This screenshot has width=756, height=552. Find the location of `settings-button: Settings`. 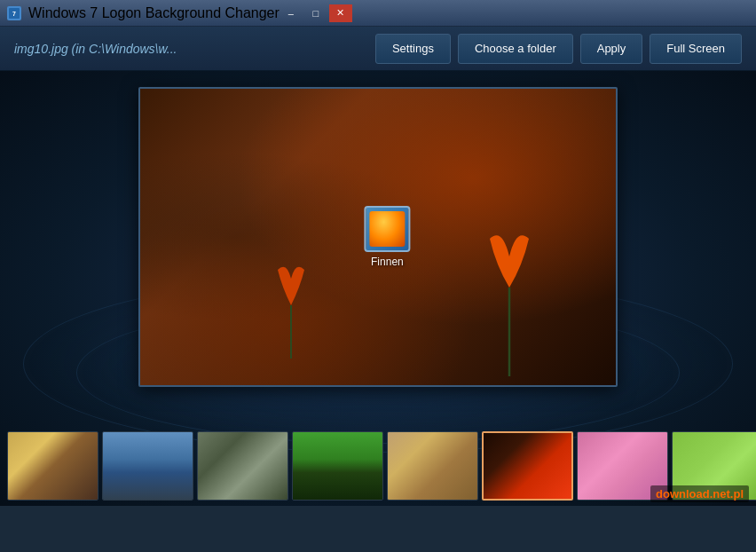

settings-button: Settings is located at coordinates (413, 49).